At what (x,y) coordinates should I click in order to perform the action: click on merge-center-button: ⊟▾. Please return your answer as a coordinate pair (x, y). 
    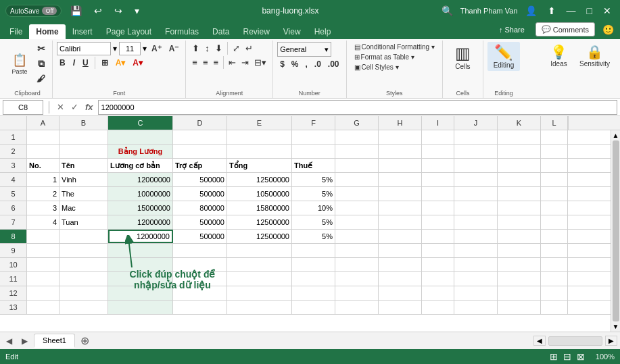
    Looking at the image, I should click on (260, 62).